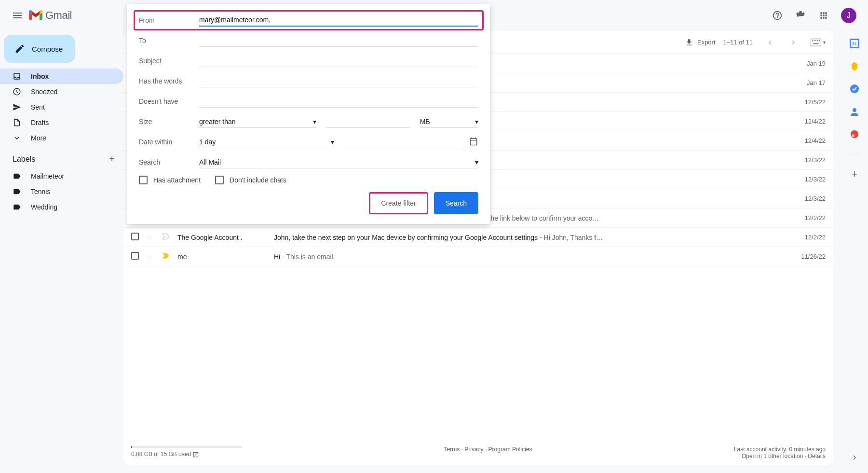  I want to click on help-icon, so click(777, 15).